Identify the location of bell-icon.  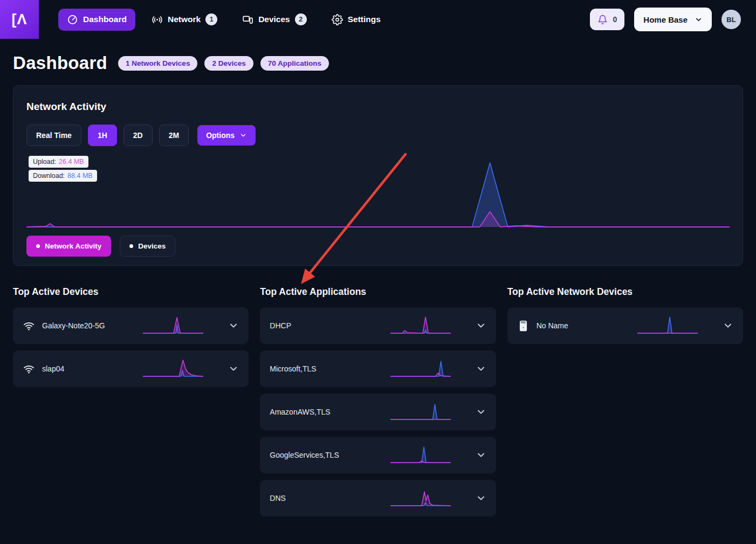
(603, 19).